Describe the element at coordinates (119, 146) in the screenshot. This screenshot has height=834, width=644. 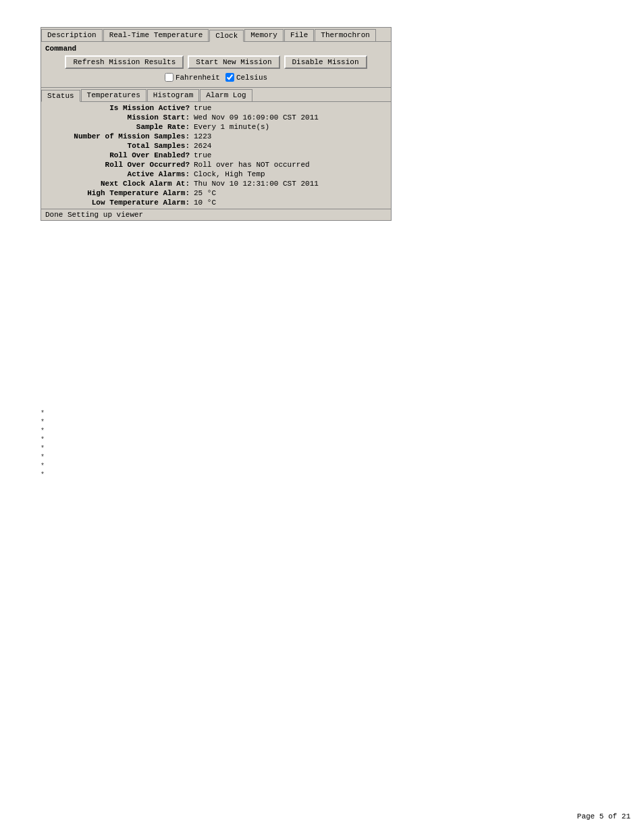
I see `row-label-4: Total Samples:` at that location.